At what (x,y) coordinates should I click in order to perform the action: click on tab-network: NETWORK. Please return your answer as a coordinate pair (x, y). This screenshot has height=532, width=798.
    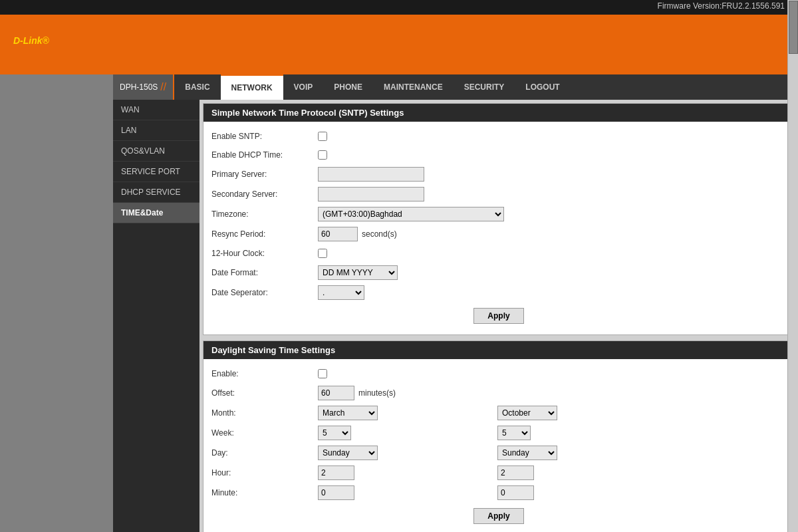
    Looking at the image, I should click on (252, 87).